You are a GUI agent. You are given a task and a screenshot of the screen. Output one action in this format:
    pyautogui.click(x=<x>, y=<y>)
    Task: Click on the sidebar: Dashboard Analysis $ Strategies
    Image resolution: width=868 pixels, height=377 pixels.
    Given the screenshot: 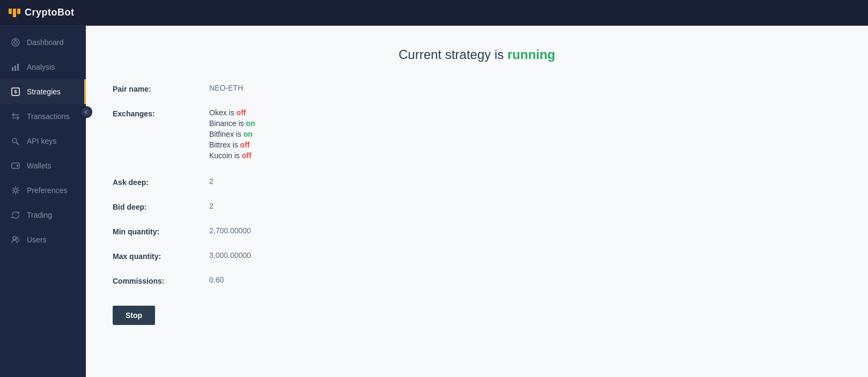 What is the action you would take?
    pyautogui.click(x=43, y=202)
    